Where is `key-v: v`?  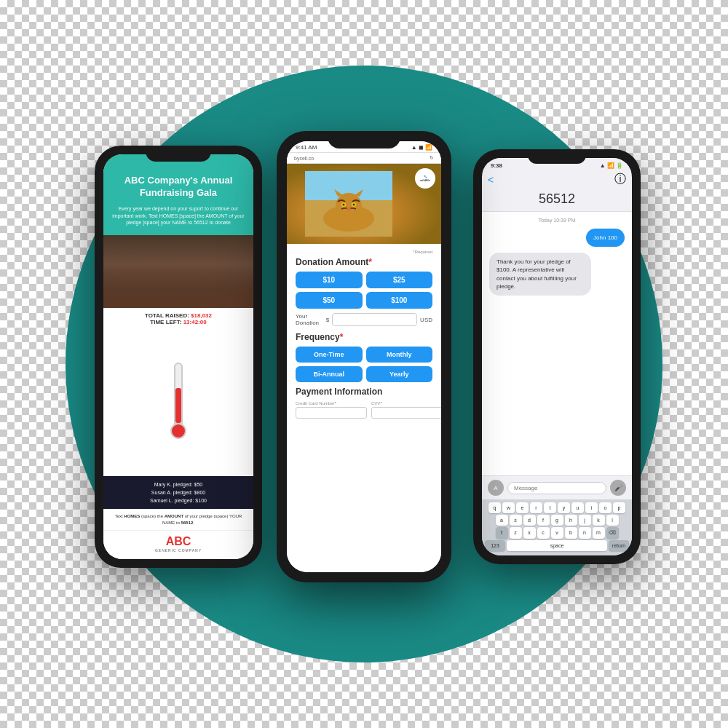
key-v: v is located at coordinates (558, 533).